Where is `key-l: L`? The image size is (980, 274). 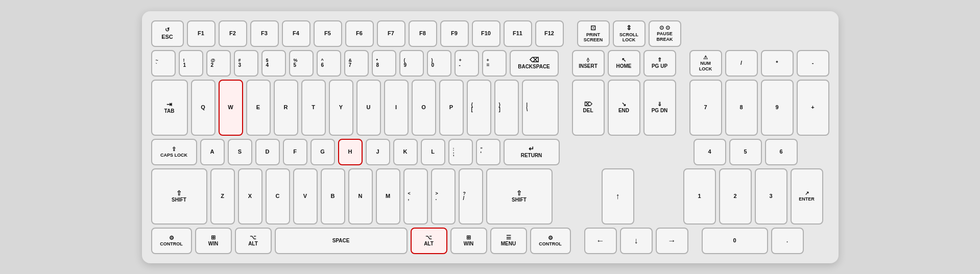 key-l: L is located at coordinates (433, 152).